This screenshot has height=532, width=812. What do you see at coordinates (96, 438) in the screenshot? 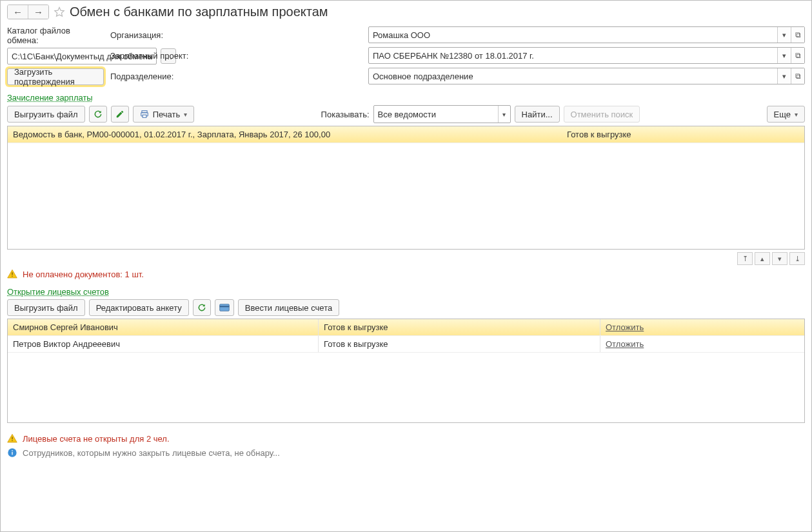
I see `accounts-warning-text: Лицевые счета не открыты для 2 чел.` at bounding box center [96, 438].